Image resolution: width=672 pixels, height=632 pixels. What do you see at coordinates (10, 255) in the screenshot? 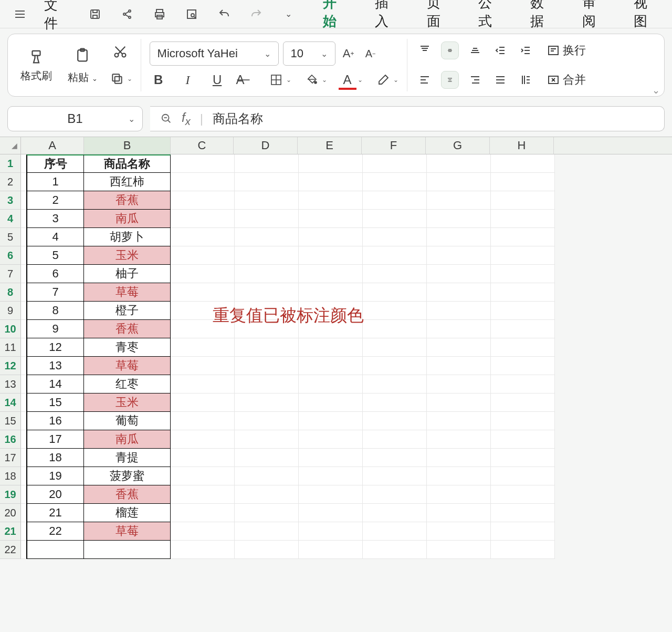
I see `row-header: 6` at bounding box center [10, 255].